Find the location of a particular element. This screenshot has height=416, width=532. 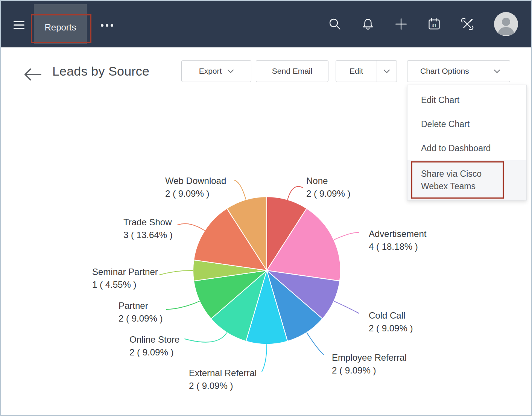

slice-value-trade-show: 3 ( 13.64% ) is located at coordinates (148, 235).